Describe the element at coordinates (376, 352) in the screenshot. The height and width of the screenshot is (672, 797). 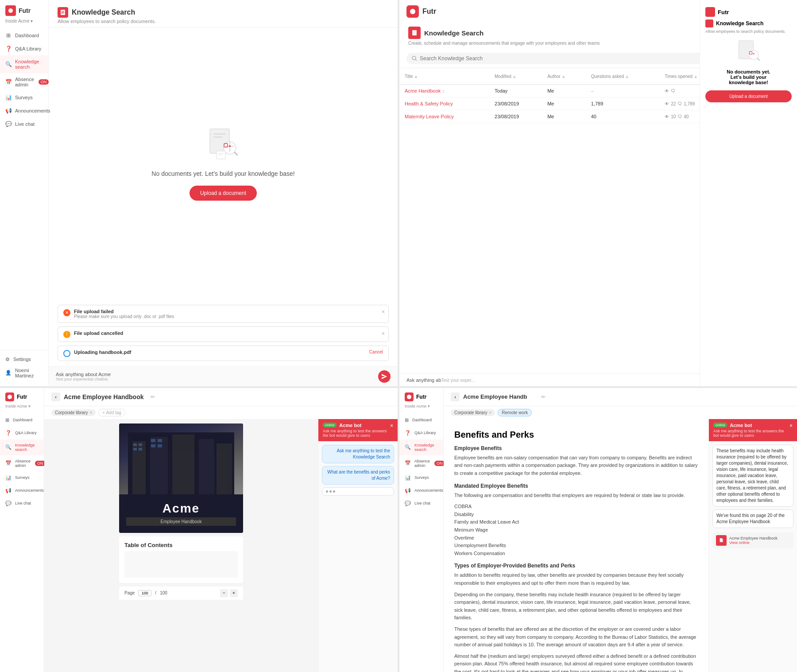
I see `notif-cancel-button: Cancel` at that location.